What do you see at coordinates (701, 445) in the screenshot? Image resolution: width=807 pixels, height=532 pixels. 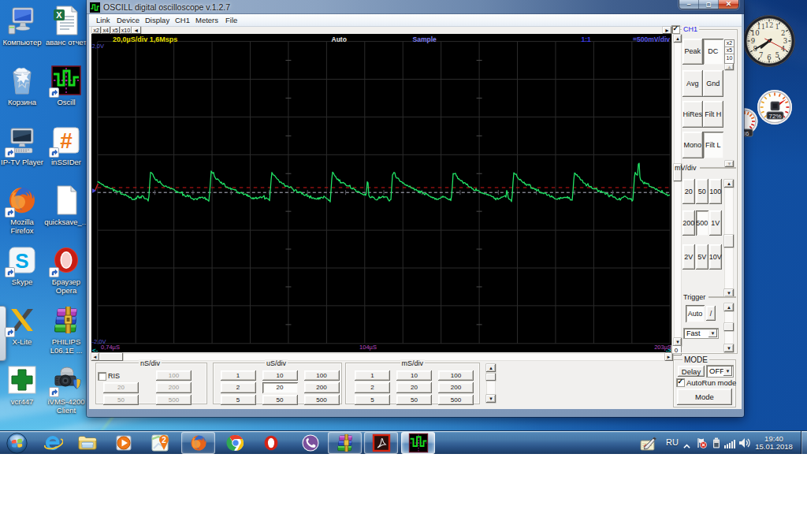 I see `action-center-flag-icon` at bounding box center [701, 445].